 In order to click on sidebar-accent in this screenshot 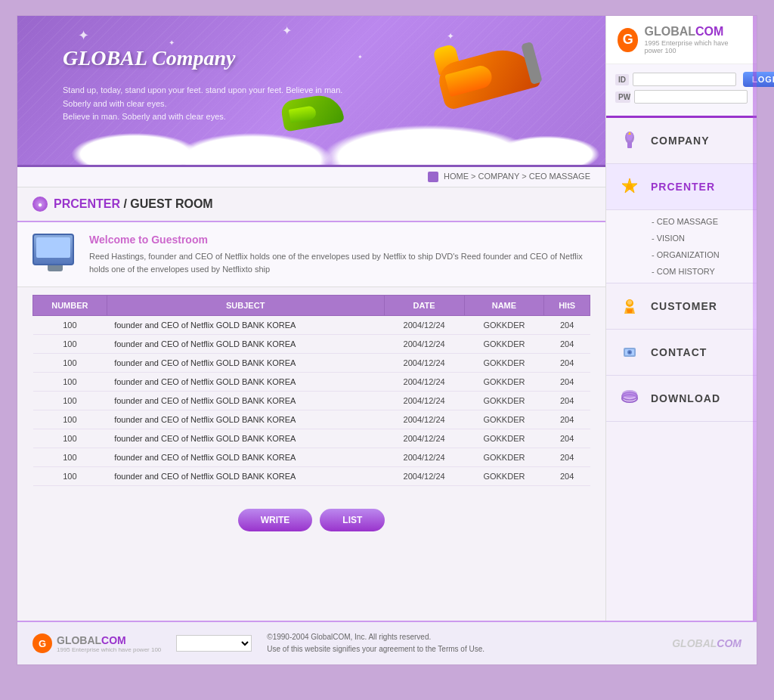, I will do `click(754, 318)`.